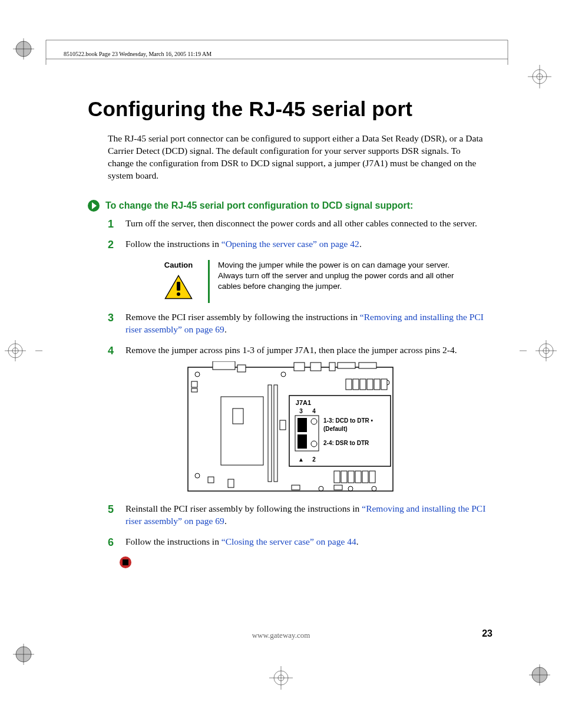  What do you see at coordinates (178, 265) in the screenshot?
I see `caution-label: Caution` at bounding box center [178, 265].